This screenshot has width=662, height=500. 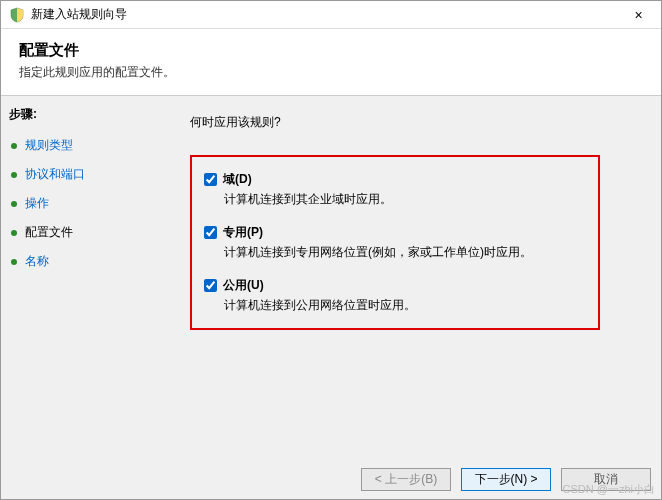 I want to click on step-label: 协议和端口, so click(x=55, y=174).